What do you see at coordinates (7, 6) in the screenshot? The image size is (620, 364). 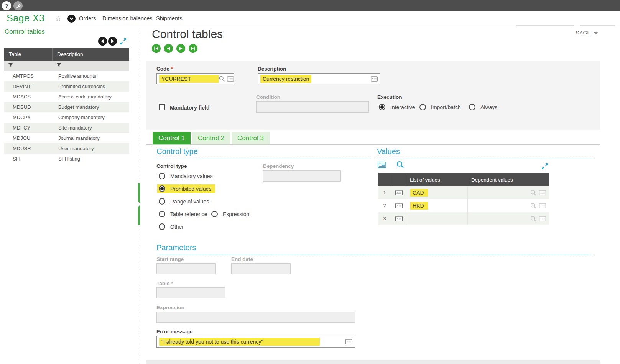 I see `help-icon: ?` at bounding box center [7, 6].